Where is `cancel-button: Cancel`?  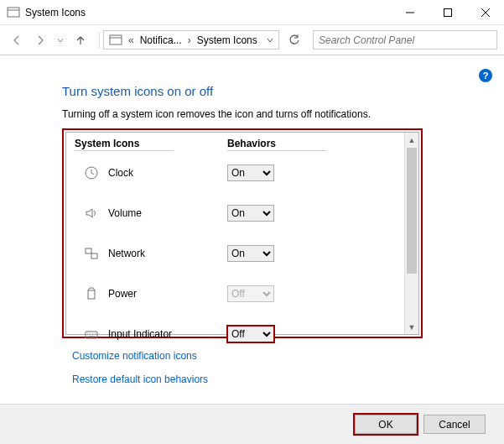 cancel-button: Cancel is located at coordinates (455, 425).